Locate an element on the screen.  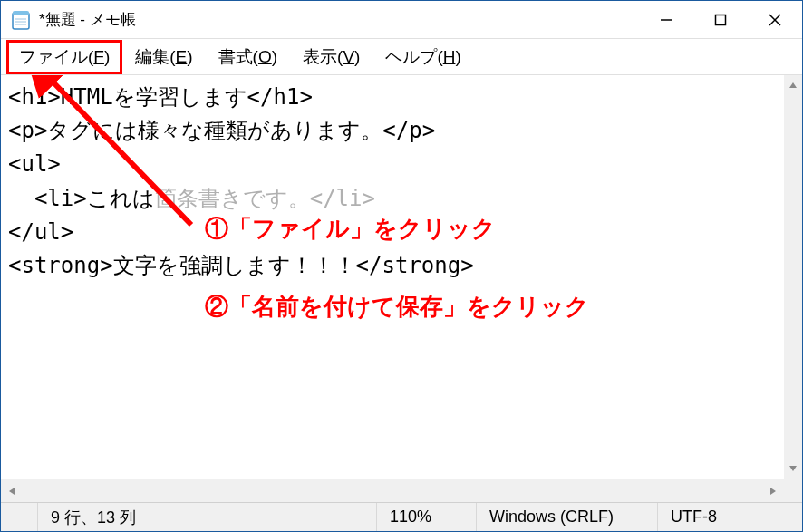
editor-line: <p>タグには様々な種類があります。</p> is located at coordinates (402, 131).